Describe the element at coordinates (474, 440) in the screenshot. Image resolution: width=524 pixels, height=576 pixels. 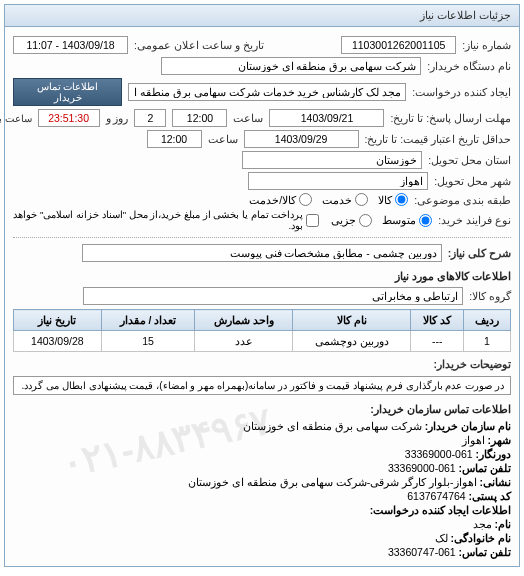
I see `contact-city-value: اهواز` at that location.